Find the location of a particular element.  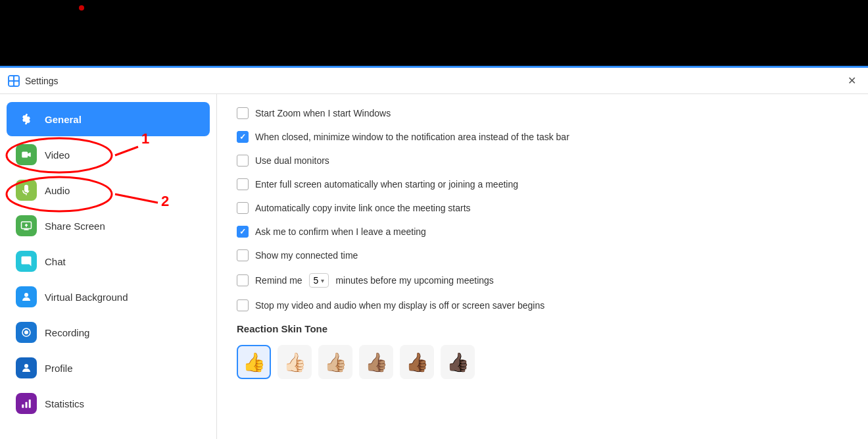

setting-row-full-screen: Enter full screen automatically when sta… is located at coordinates (542, 184).